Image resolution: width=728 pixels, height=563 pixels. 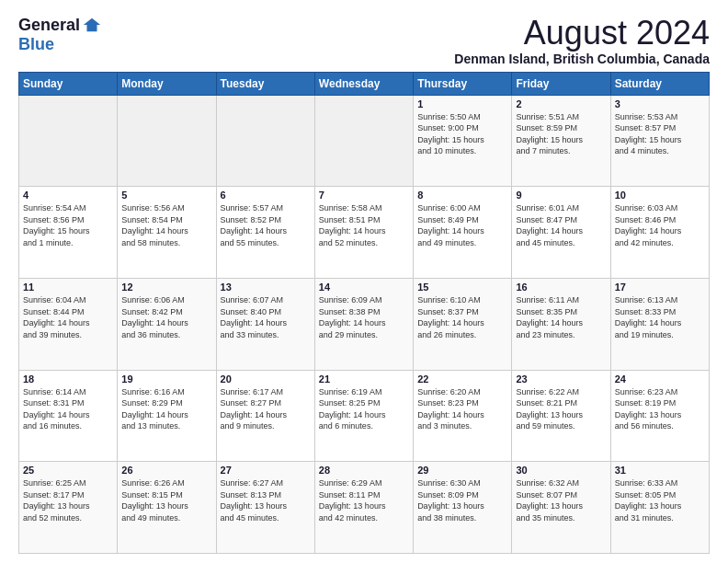 What do you see at coordinates (463, 141) in the screenshot?
I see `table-row: 1Sunrise: 5:50 AM Sunset: 9:00 PM Daylig…` at bounding box center [463, 141].